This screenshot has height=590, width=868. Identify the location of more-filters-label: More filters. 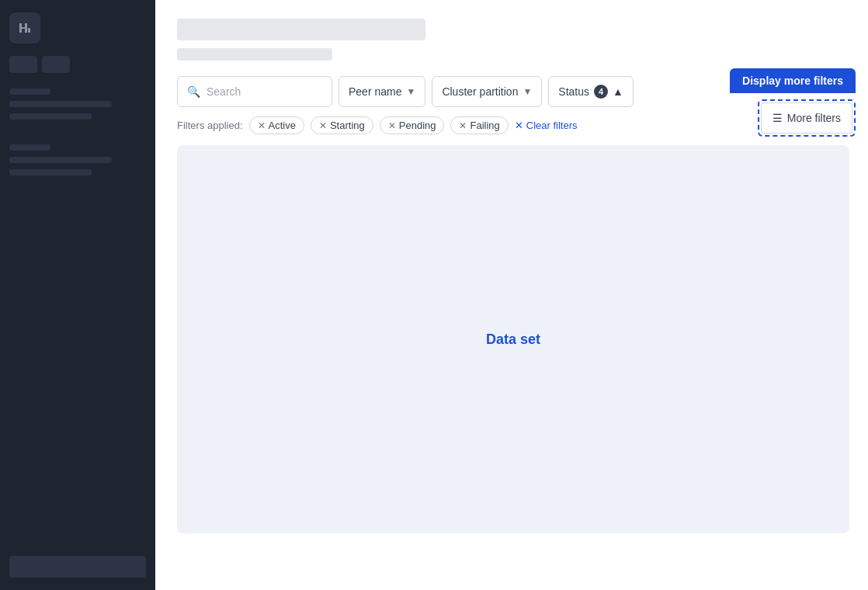
(814, 118).